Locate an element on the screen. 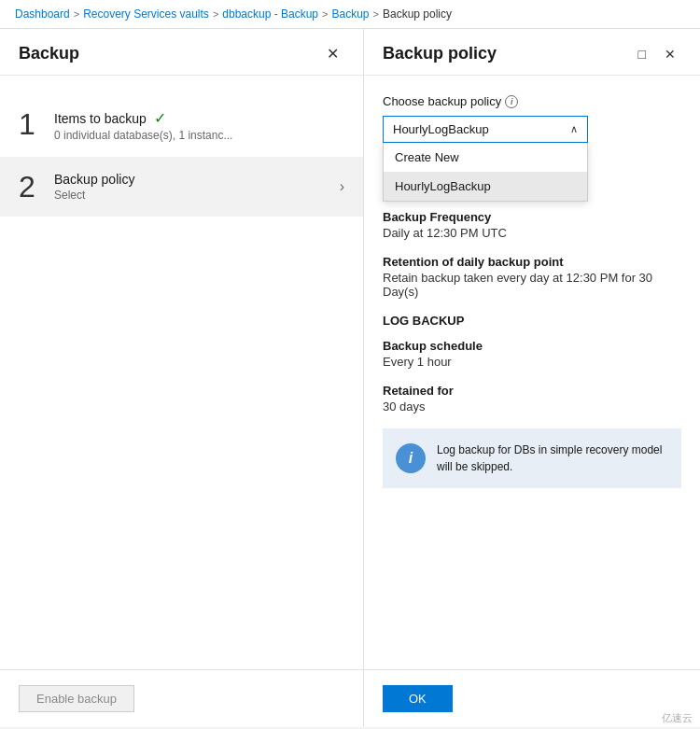 This screenshot has width=700, height=729. step-2-item: 2 Backup policy Select › is located at coordinates (181, 187).